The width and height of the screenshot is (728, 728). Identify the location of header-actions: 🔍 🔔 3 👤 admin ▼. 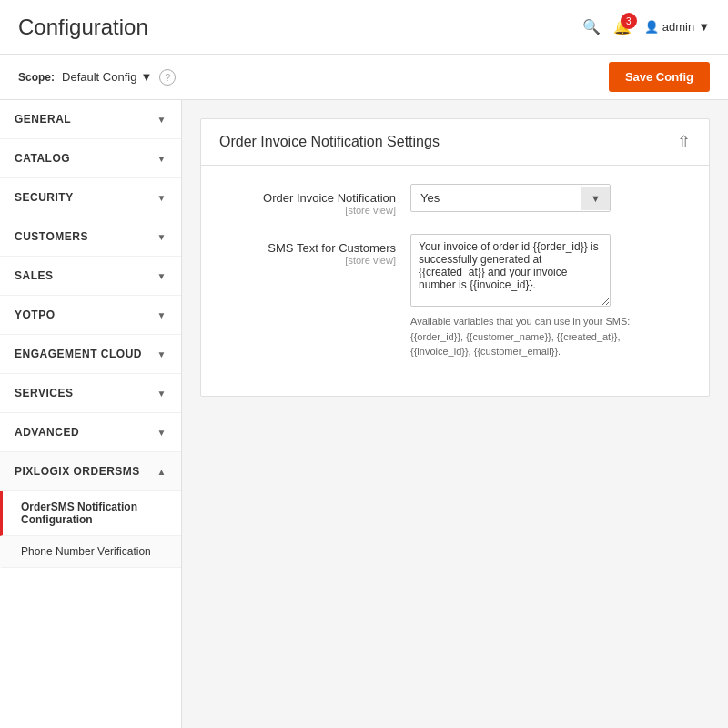
(646, 27).